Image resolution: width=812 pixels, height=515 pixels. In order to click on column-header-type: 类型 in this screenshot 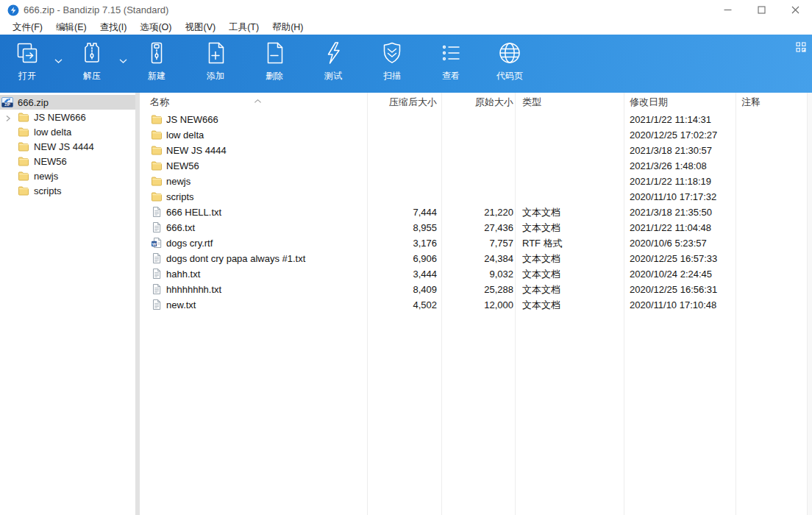, I will do `click(532, 102)`.